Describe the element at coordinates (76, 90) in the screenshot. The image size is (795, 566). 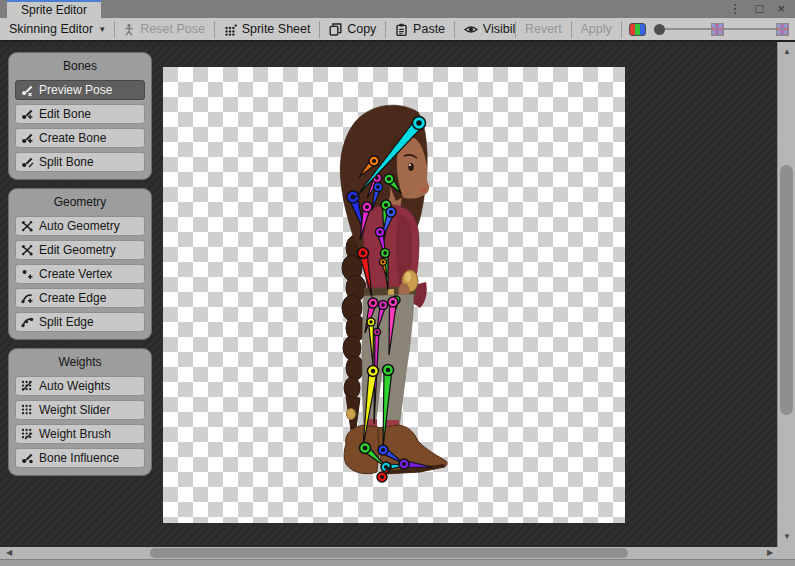
I see `button-label: Preview Pose` at that location.